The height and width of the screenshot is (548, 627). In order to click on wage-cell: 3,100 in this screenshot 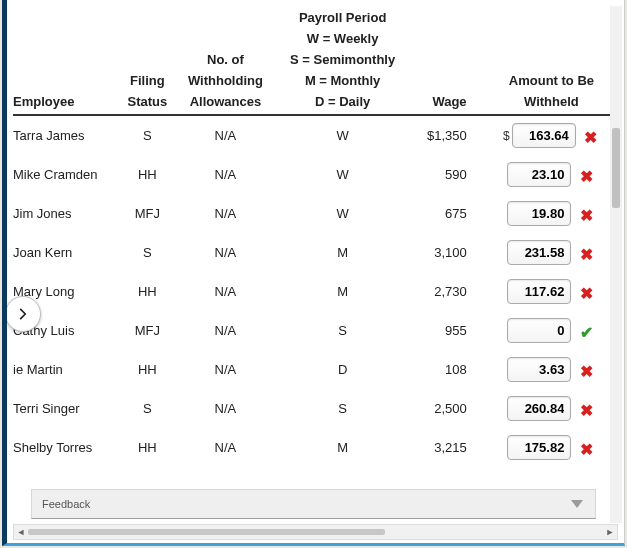, I will do `click(450, 252)`.